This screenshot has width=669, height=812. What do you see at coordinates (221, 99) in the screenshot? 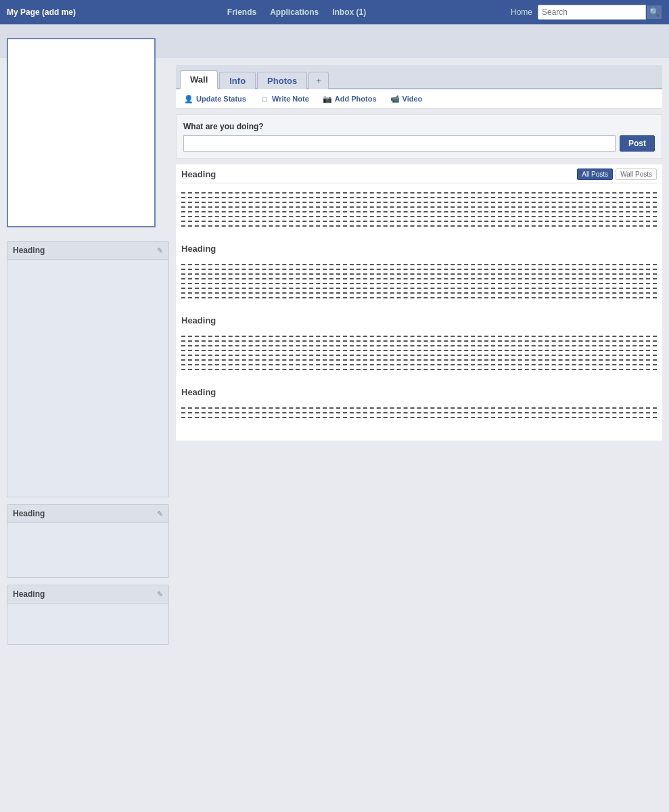
I see `update-status-label: Update Status` at bounding box center [221, 99].